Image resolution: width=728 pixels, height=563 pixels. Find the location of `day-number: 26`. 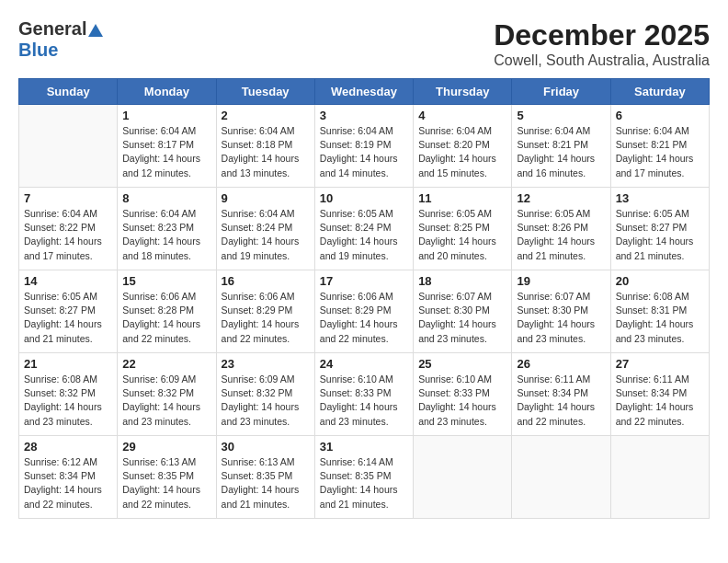

day-number: 26 is located at coordinates (561, 364).